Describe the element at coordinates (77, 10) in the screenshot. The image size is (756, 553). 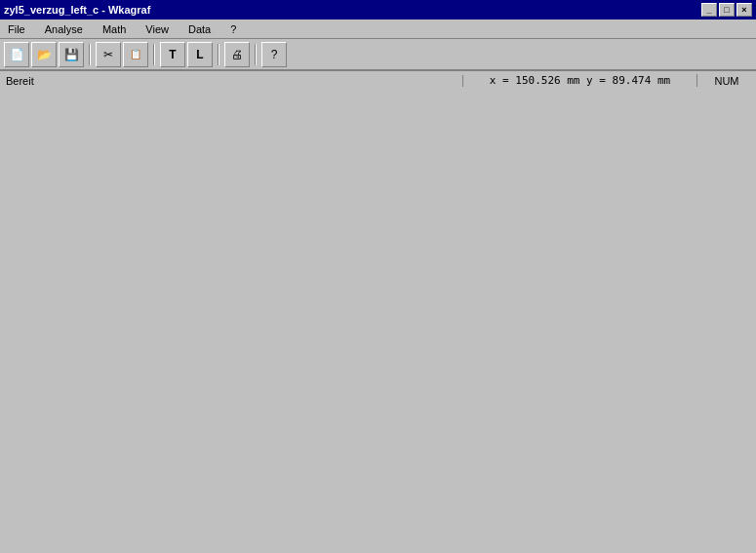
I see `window-title: zyl5_verzug_left_c - Wkagraf` at that location.